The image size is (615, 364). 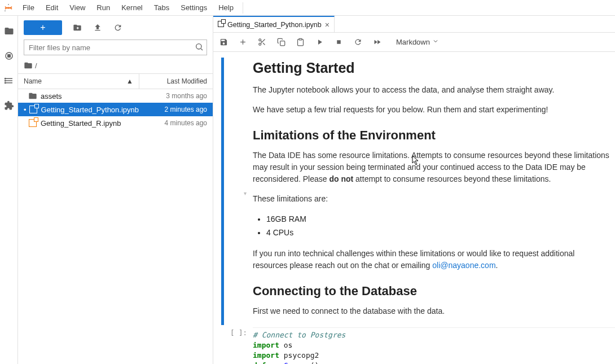 What do you see at coordinates (438, 233) in the screenshot?
I see `list-item: 4 CPUs` at bounding box center [438, 233].